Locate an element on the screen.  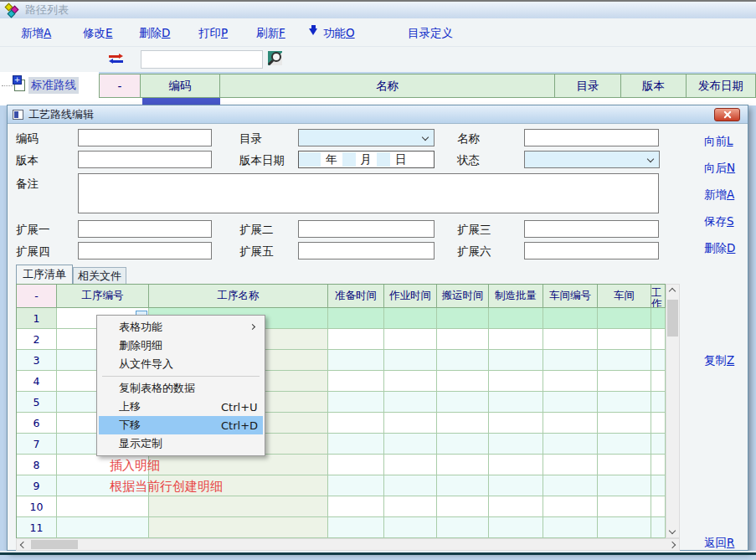
grid-row-10: 10 is located at coordinates (348, 507).